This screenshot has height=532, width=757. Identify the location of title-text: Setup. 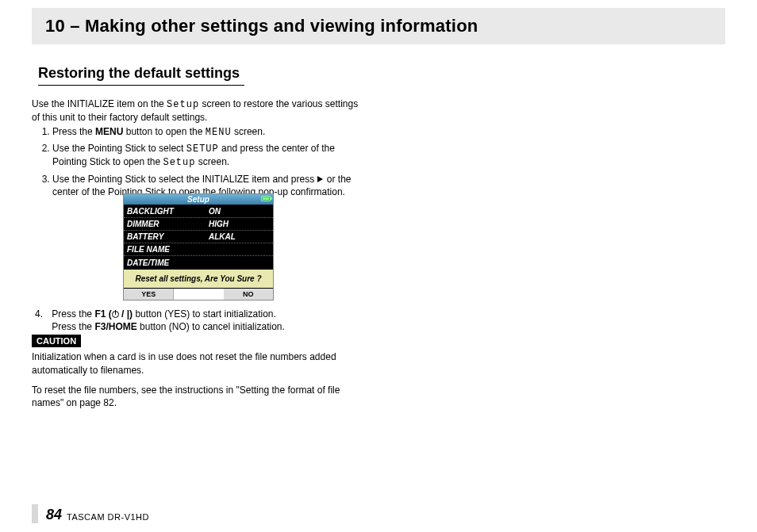
(198, 200).